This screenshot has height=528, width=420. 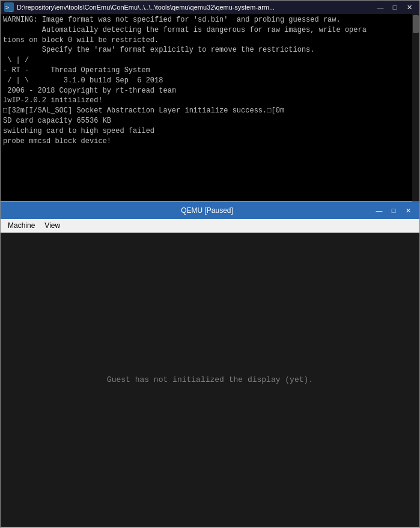 What do you see at coordinates (210, 71) in the screenshot?
I see `terminal-line: - RT - Thread Operating System` at bounding box center [210, 71].